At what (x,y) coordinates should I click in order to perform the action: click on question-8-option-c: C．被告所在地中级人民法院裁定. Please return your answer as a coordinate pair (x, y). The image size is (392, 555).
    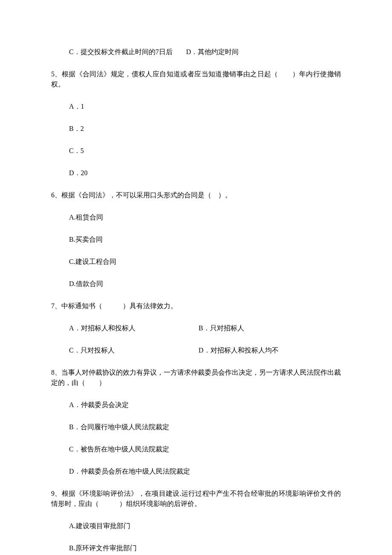
    Looking at the image, I should click on (196, 449).